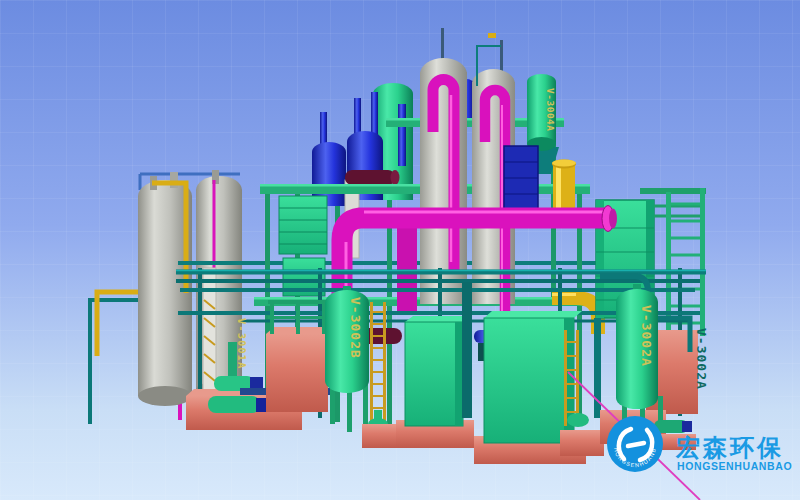  Describe the element at coordinates (356, 328) in the screenshot. I see `equipment-label-v3002b: V-3002B` at that location.